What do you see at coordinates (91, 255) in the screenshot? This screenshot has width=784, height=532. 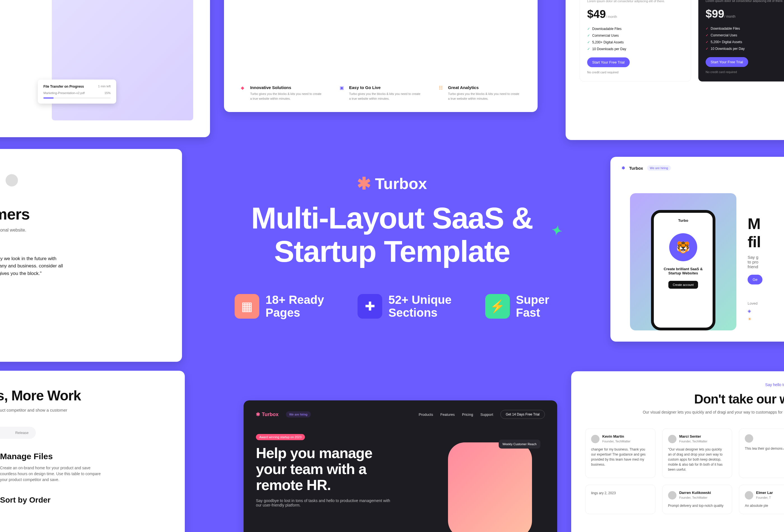 I see `preview-testimonial: ied Customers change gives you the block…` at bounding box center [91, 255].